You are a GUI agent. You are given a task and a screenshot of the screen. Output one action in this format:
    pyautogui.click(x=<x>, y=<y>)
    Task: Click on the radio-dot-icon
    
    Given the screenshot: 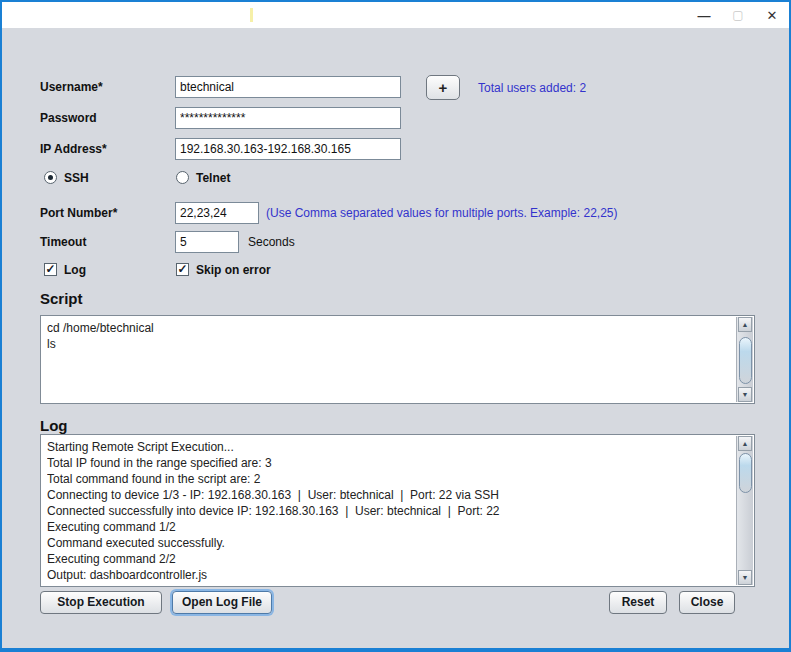 What is the action you would take?
    pyautogui.click(x=50, y=178)
    